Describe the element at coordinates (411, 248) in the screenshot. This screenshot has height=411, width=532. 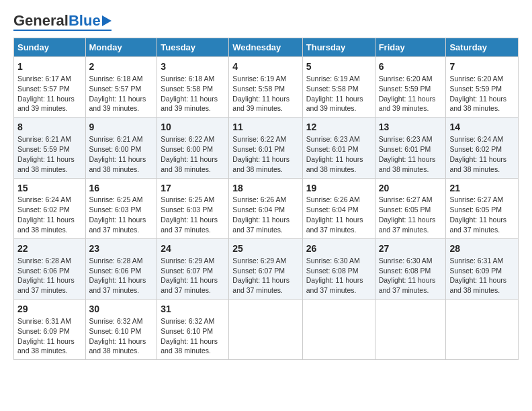
I see `day-number: 27` at that location.